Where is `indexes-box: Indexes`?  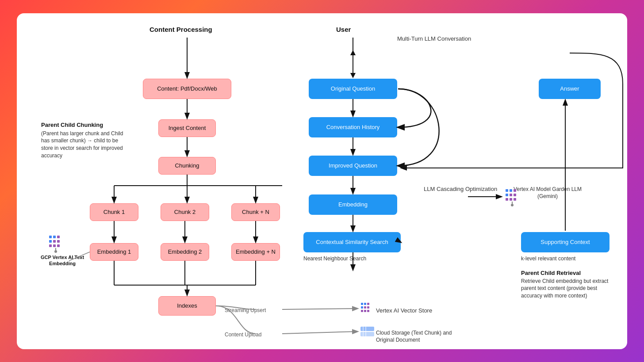
indexes-box: Indexes is located at coordinates (187, 306).